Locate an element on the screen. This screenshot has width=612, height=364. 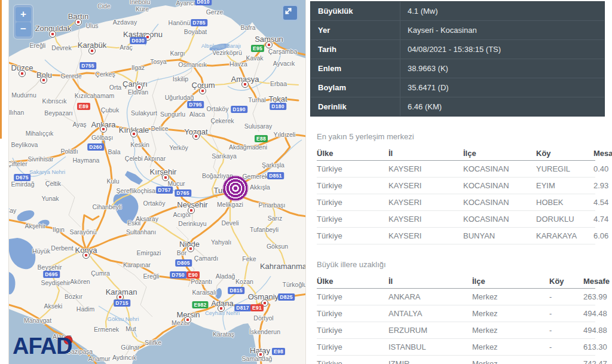
map-city-label: Akseki is located at coordinates (54, 306).